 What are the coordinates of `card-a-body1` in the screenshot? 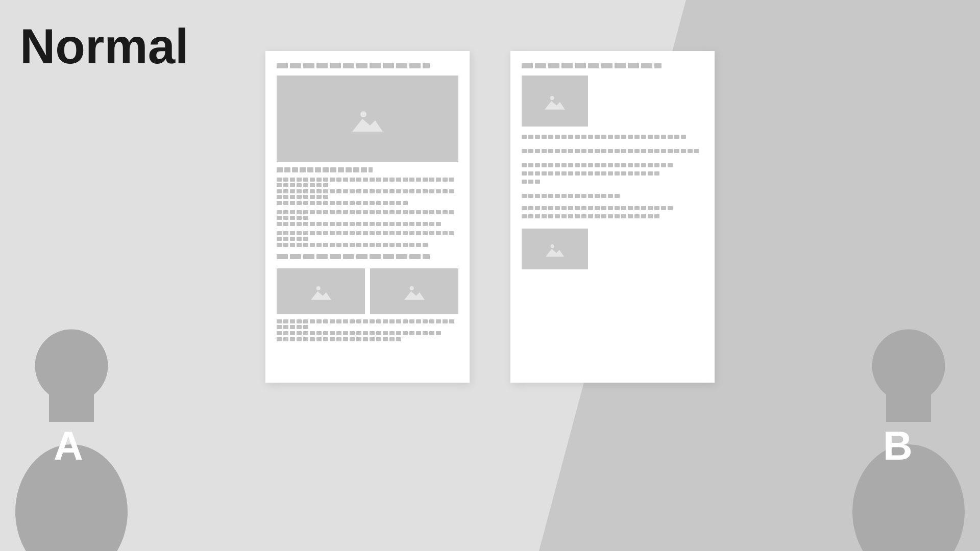 It's located at (368, 191).